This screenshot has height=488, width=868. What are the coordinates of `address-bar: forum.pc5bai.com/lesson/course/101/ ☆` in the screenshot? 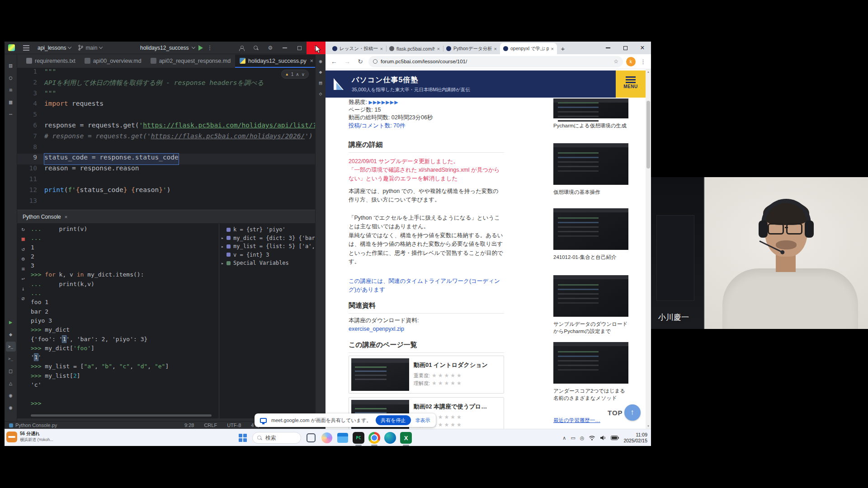 It's located at (495, 61).